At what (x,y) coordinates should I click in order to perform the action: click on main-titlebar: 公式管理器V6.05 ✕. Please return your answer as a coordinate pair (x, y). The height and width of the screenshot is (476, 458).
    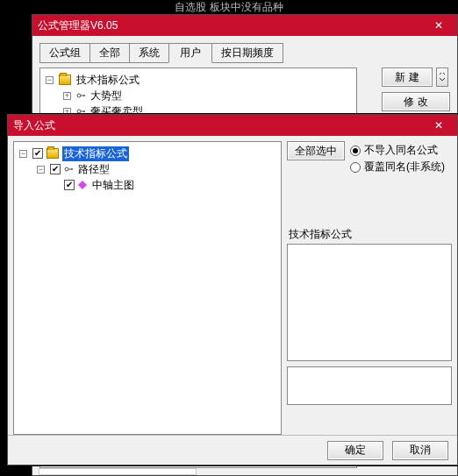
    Looking at the image, I should click on (245, 25).